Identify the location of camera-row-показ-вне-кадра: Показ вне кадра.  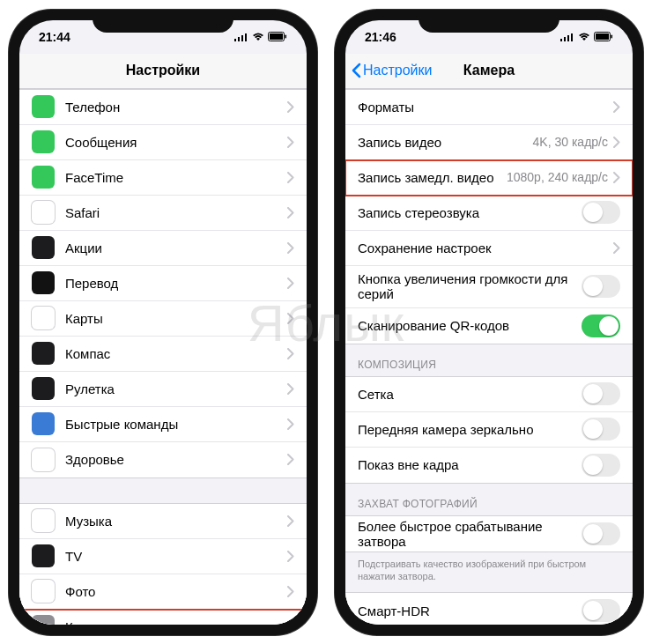
(489, 465).